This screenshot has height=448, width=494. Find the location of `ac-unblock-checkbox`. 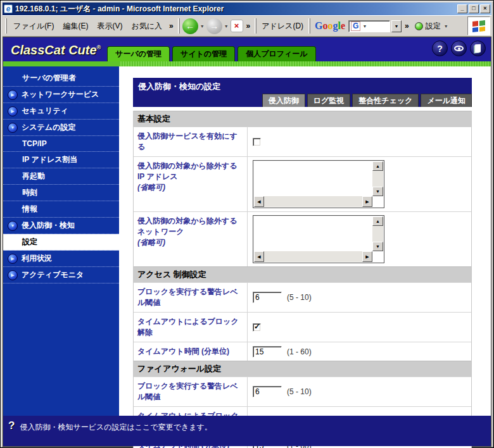

ac-unblock-checkbox is located at coordinates (257, 328).